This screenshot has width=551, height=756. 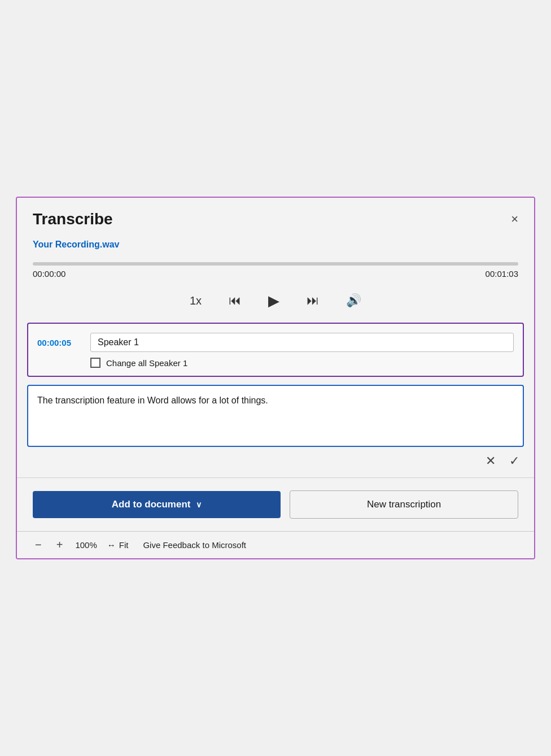 What do you see at coordinates (276, 302) in the screenshot?
I see `controls-row: 1x ⏮︎ ▶ ⏭︎ 🔊` at bounding box center [276, 302].